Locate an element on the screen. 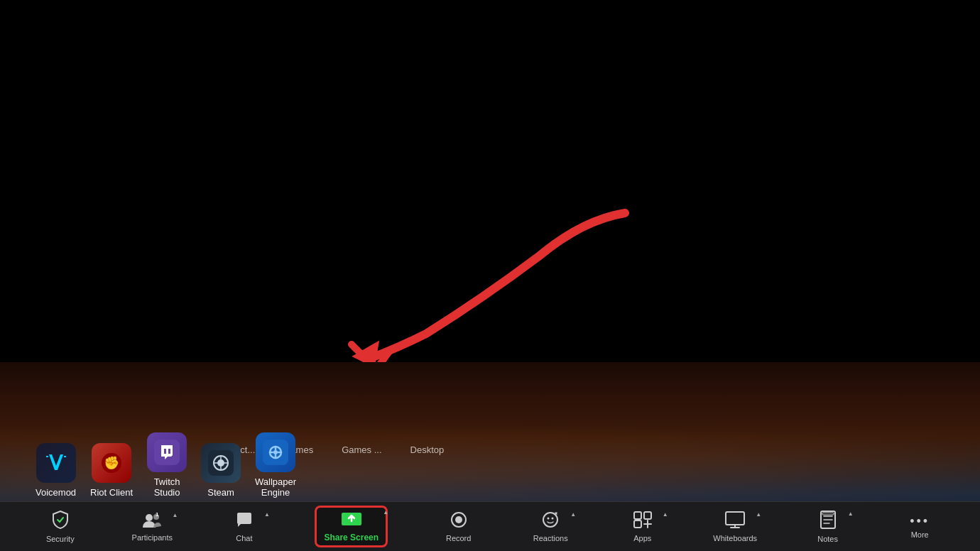 This screenshot has height=551, width=980. apps-row: Voicemod ✊ Riot Client Twit is located at coordinates (166, 465).